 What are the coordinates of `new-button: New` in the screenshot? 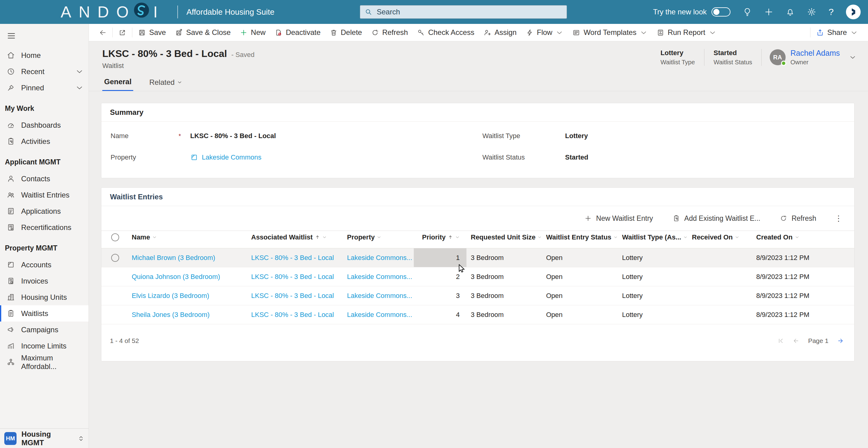 It's located at (253, 32).